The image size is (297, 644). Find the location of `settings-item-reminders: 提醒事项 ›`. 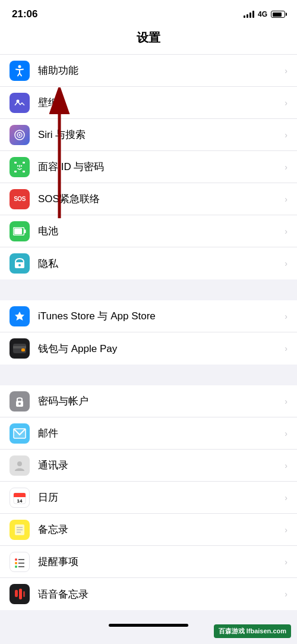

settings-item-reminders: 提醒事项 › is located at coordinates (148, 562).